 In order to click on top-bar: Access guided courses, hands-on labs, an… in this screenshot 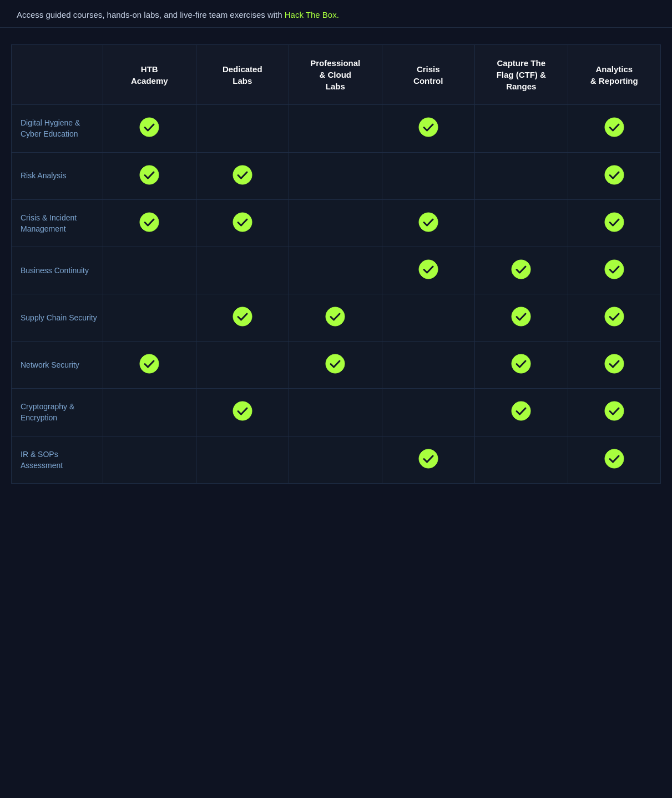, I will do `click(336, 14)`.